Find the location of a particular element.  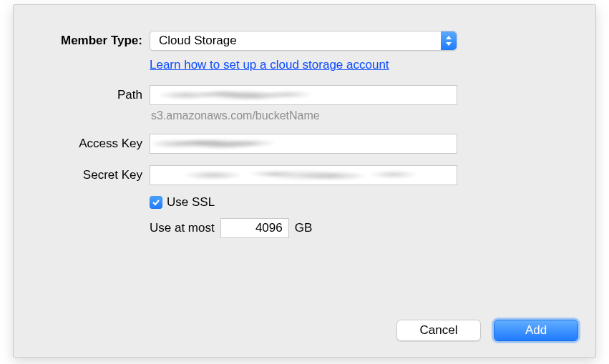

member-type-value: Cloud Storage is located at coordinates (198, 41).